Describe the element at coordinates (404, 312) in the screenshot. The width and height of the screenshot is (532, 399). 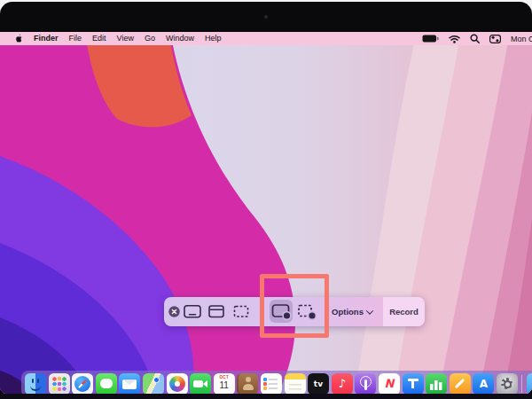
I see `record-button: Record` at that location.